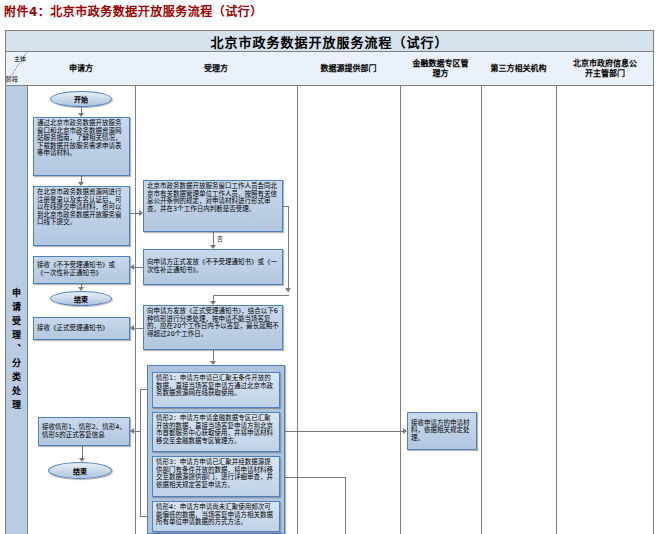 The width and height of the screenshot is (660, 534). I want to click on case-2-box: 情形2：申请方申请金融数据专区已汇聚开放的数据，直接当场答复申请方到北京市首都服…, so click(216, 432).